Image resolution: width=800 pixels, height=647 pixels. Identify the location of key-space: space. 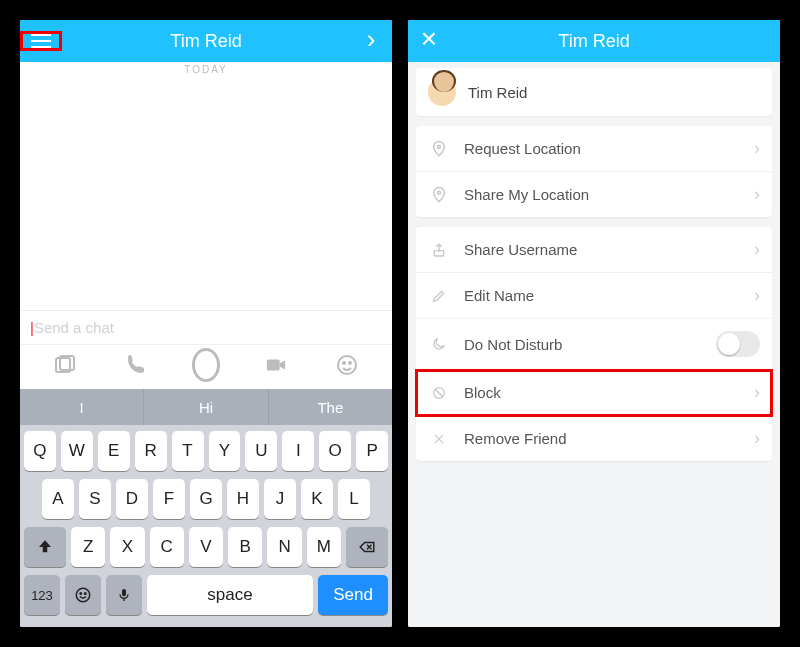
(230, 595).